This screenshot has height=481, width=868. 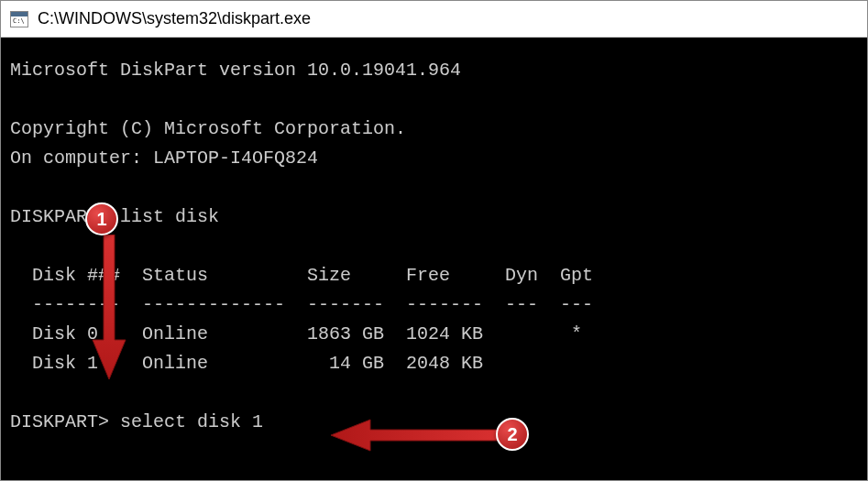 I want to click on command-list-disk: list disk, so click(x=170, y=216).